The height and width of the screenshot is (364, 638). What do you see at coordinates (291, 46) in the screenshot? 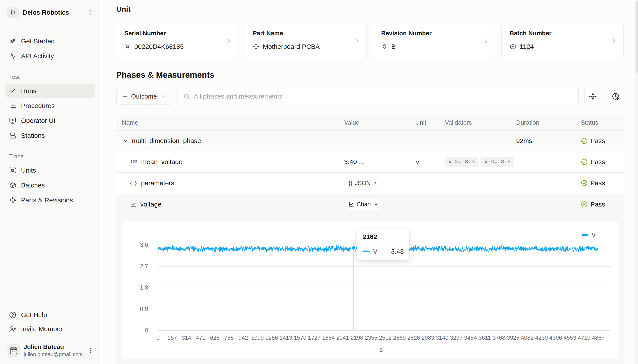
I see `card-value-text: Motherboard PCBA` at bounding box center [291, 46].